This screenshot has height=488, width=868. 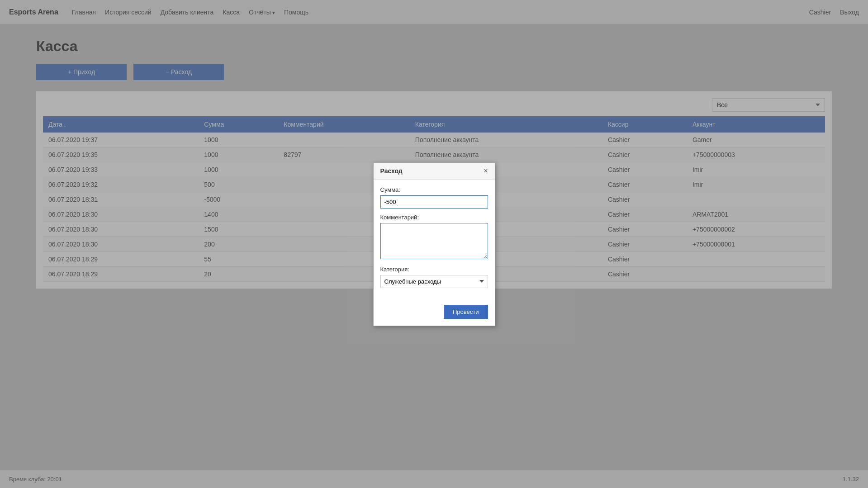 I want to click on modal-header: Расход ×, so click(x=434, y=171).